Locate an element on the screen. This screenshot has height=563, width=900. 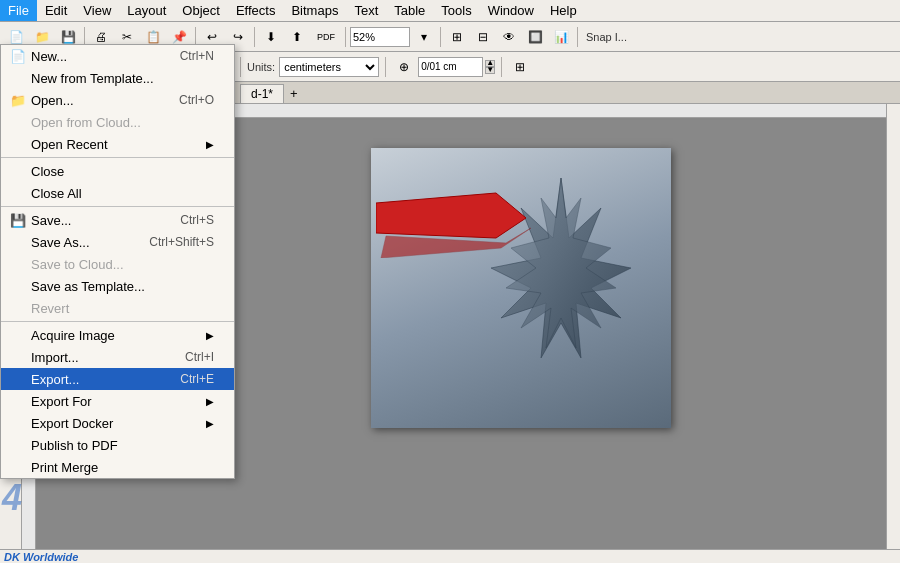
menu-effects: Effects is located at coordinates (256, 10).